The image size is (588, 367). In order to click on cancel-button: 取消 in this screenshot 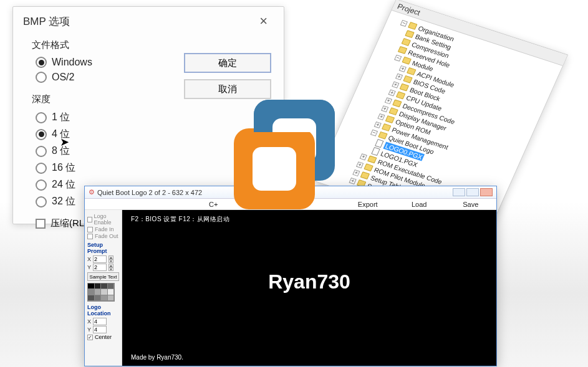, I will do `click(228, 89)`.